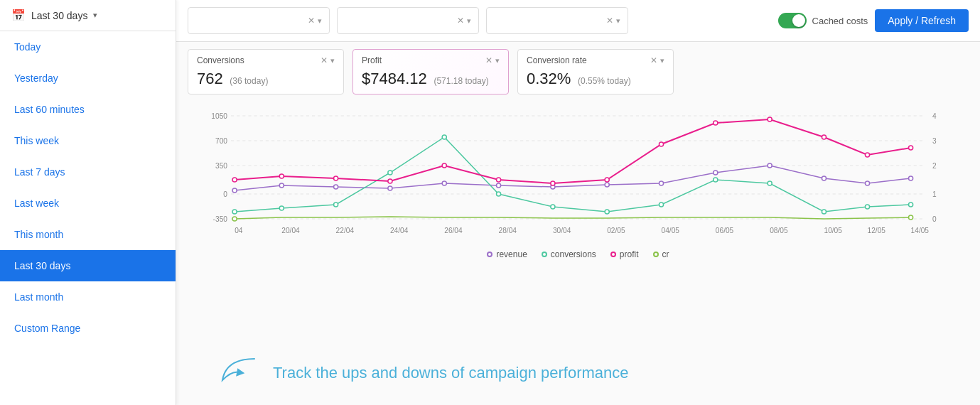 This screenshot has width=980, height=405. What do you see at coordinates (935, 195) in the screenshot?
I see `svg-text: 1` at bounding box center [935, 195].